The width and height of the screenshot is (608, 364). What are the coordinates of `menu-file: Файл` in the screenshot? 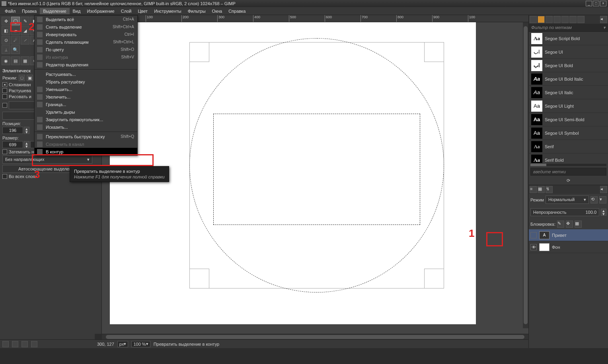 It's located at (10, 11).